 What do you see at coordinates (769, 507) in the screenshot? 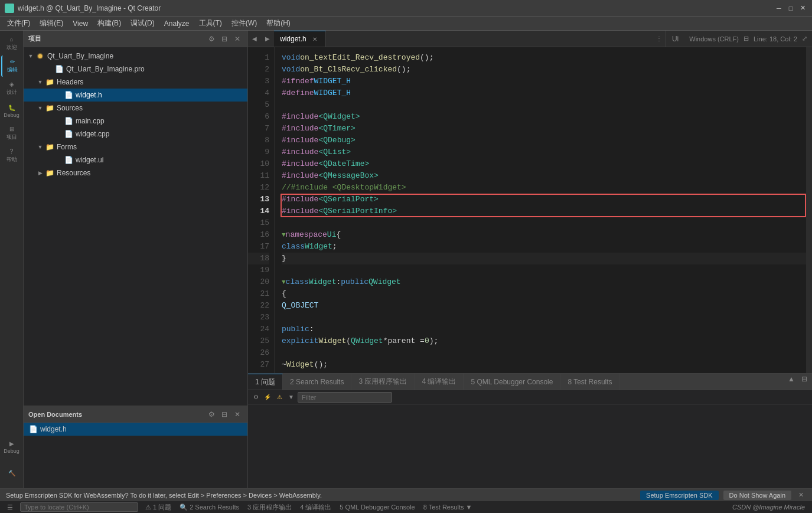
I see `watermark: CSDN @Imagine Miracle` at bounding box center [769, 507].